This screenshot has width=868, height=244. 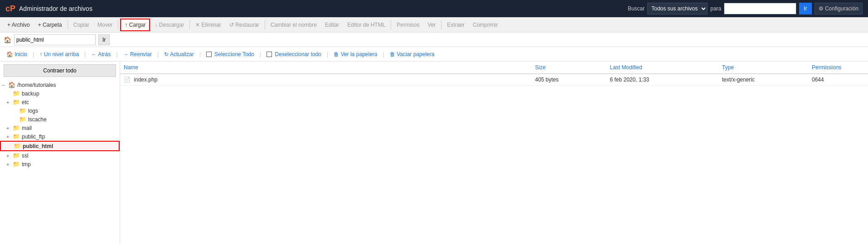 I want to click on tree-label-mail: mail, so click(x=27, y=128).